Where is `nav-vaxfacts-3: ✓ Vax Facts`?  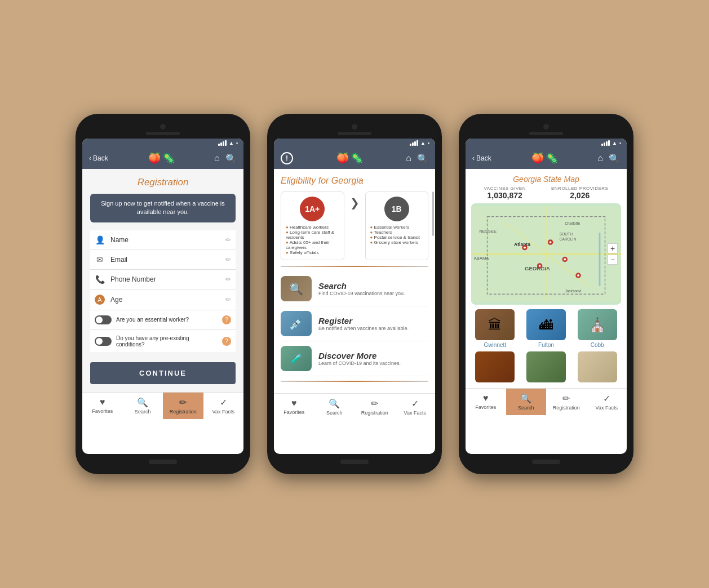 nav-vaxfacts-3: ✓ Vax Facts is located at coordinates (607, 402).